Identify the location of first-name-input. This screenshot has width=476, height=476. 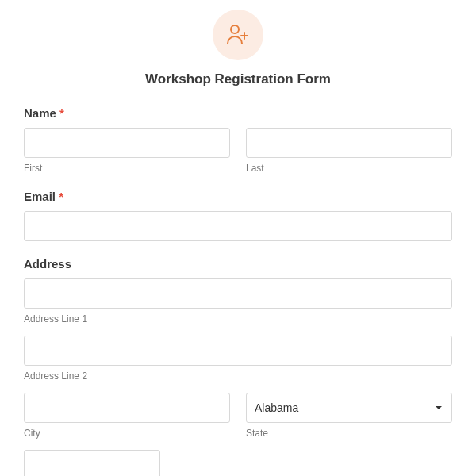
(127, 143).